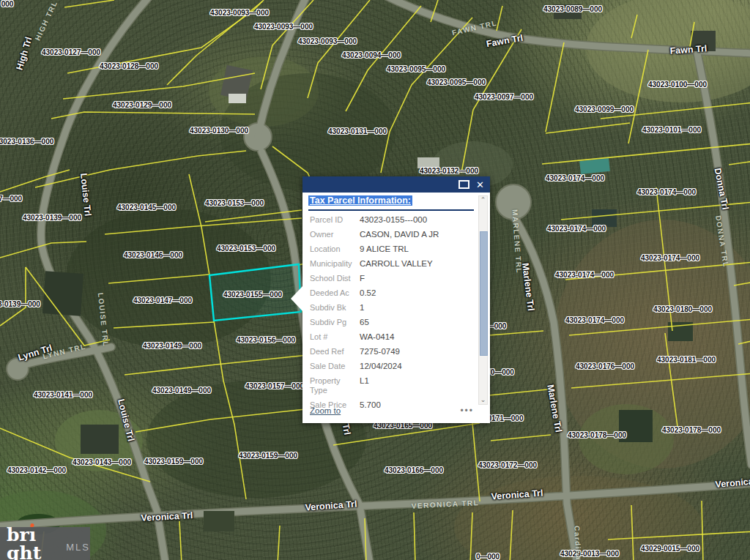  What do you see at coordinates (467, 411) in the screenshot?
I see `more-options-button: •••` at bounding box center [467, 411].